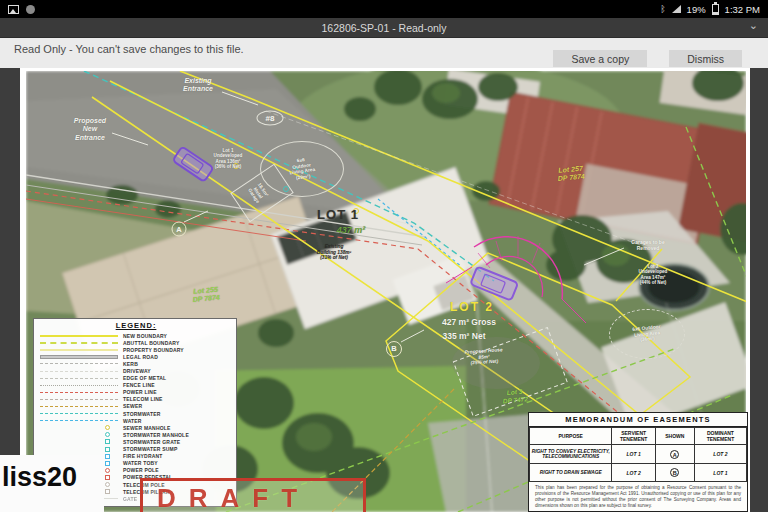 The width and height of the screenshot is (768, 512). What do you see at coordinates (720, 436) in the screenshot?
I see `easement-col-header: DOMINANT TENEMENT` at bounding box center [720, 436].